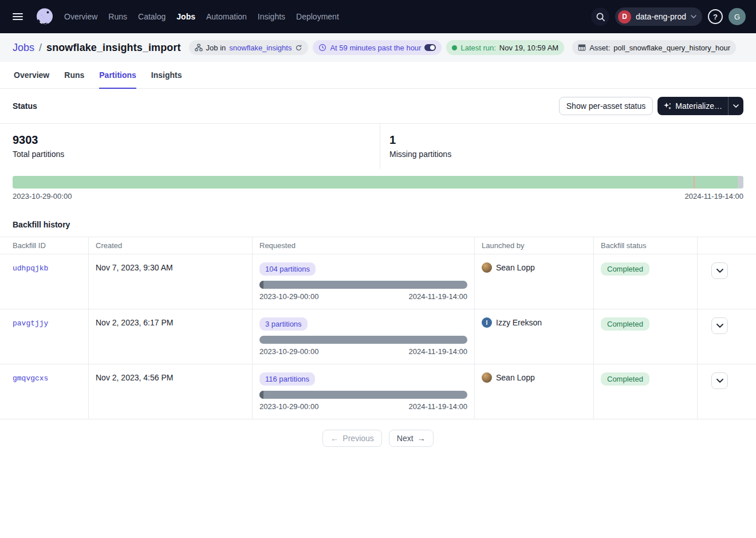 This screenshot has width=756, height=538. I want to click on column-requested: Requested, so click(364, 245).